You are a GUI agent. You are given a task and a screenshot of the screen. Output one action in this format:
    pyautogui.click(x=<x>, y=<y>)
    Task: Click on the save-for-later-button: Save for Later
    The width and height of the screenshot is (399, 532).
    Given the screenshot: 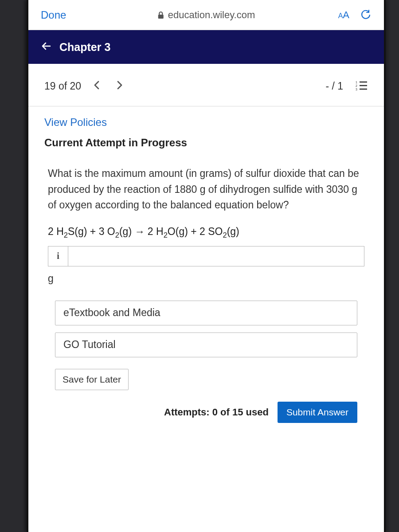 What is the action you would take?
    pyautogui.click(x=92, y=379)
    